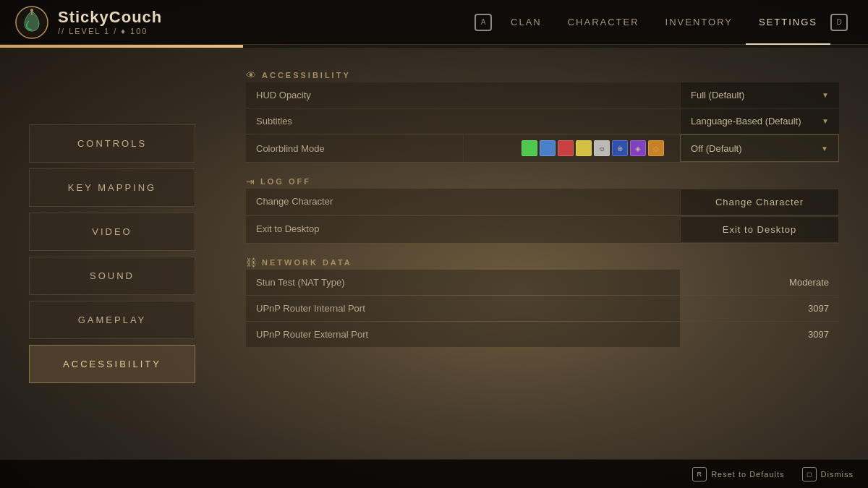  What do you see at coordinates (593, 148) in the screenshot?
I see `color-swatches: ☺ ⊕ ◈ ◇` at bounding box center [593, 148].